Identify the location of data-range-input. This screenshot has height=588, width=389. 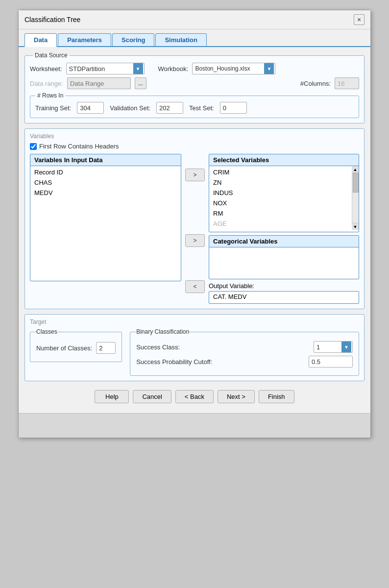
(99, 83).